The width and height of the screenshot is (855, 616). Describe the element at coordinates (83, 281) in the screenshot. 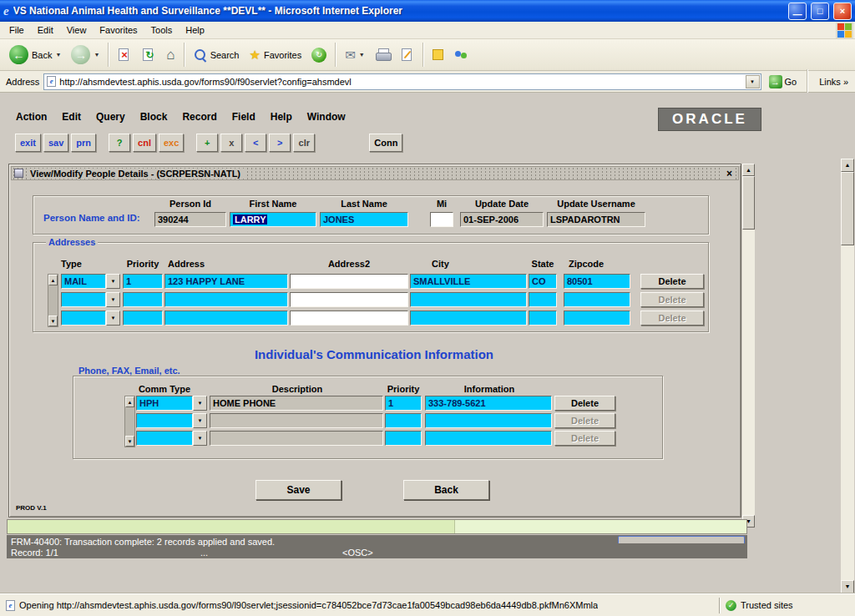

I see `address-type-field: MAIL` at that location.